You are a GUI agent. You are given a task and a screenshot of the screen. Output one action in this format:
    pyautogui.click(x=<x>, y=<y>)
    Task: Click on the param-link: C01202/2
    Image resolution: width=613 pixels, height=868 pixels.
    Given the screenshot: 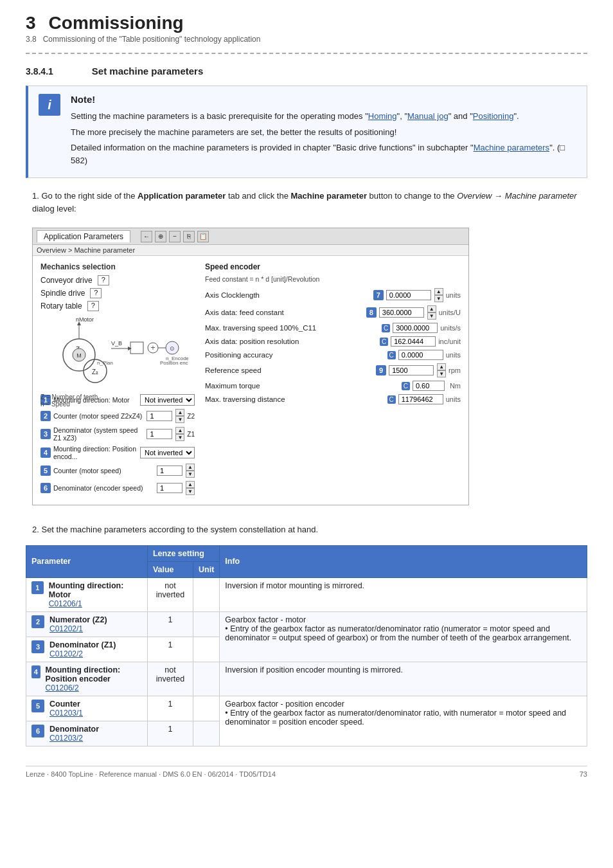 What is the action you would take?
    pyautogui.click(x=66, y=654)
    